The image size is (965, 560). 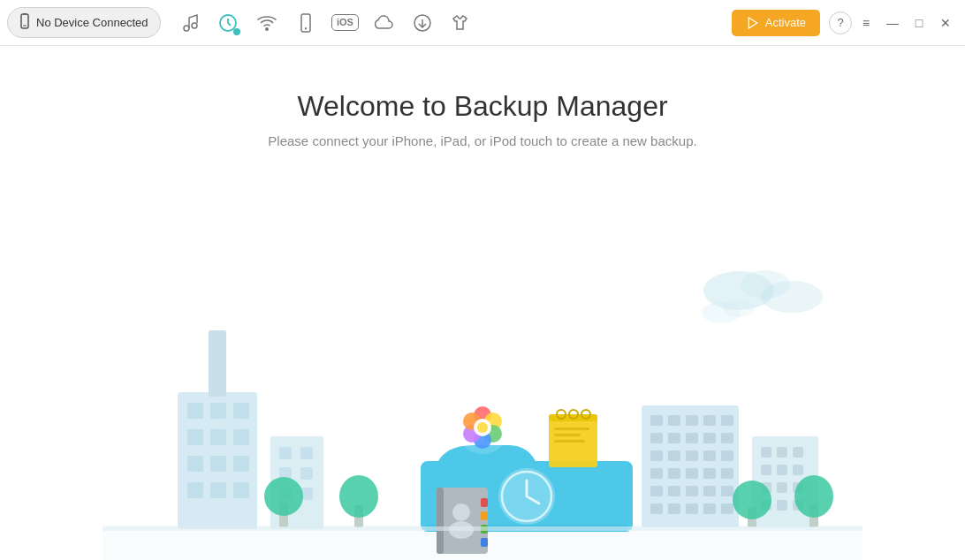 What do you see at coordinates (25, 23) in the screenshot?
I see `device-icon` at bounding box center [25, 23].